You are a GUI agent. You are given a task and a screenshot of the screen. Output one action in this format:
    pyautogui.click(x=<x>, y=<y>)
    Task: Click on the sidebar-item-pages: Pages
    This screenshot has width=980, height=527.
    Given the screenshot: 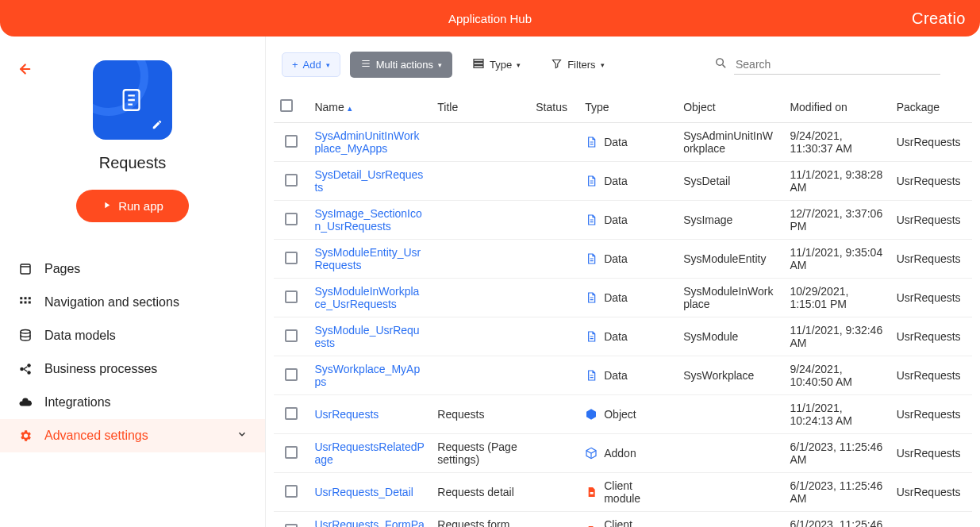 What is the action you would take?
    pyautogui.click(x=133, y=269)
    